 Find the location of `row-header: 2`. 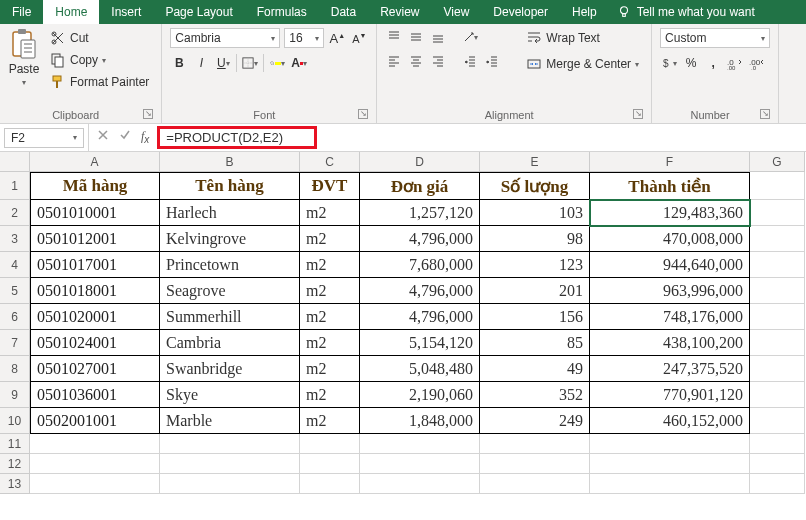

row-header: 2 is located at coordinates (15, 213).